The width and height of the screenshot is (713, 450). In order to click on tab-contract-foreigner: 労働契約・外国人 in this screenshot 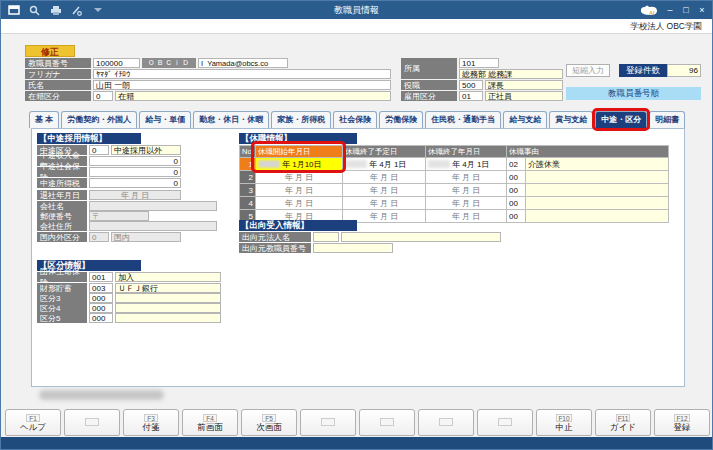, I will do `click(99, 120)`.